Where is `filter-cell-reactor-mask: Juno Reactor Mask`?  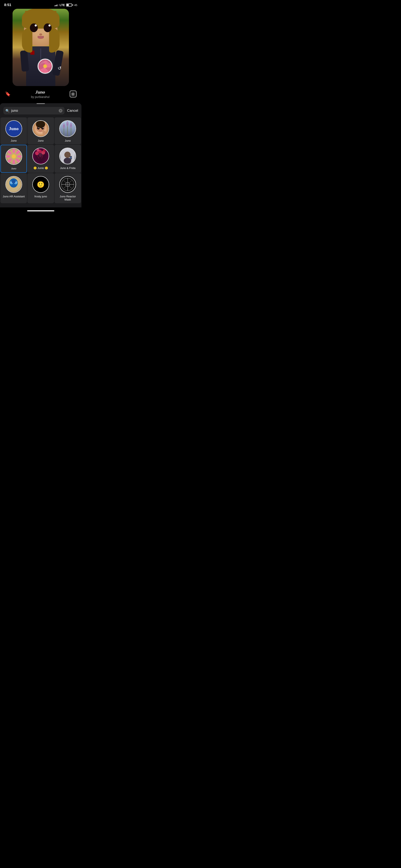
filter-cell-reactor-mask: Juno Reactor Mask is located at coordinates (68, 188).